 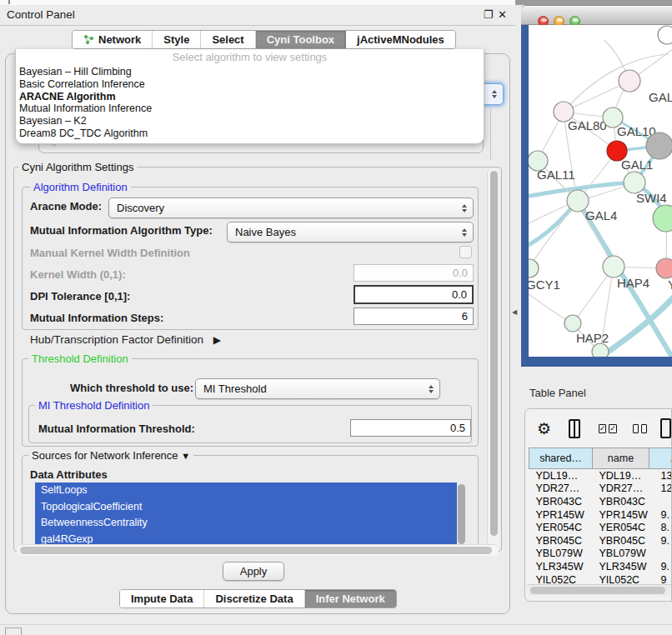 What do you see at coordinates (637, 165) in the screenshot?
I see `node-gal1-red-label: GAL1` at bounding box center [637, 165].